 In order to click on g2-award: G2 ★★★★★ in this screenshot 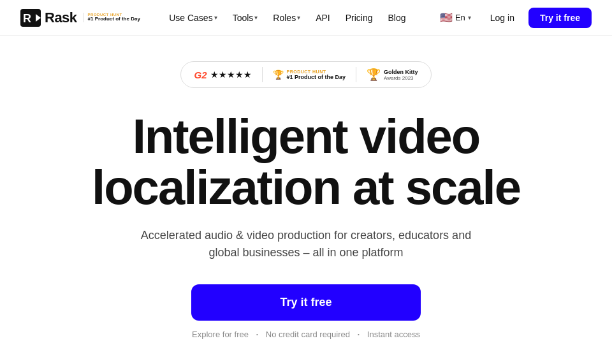, I will do `click(223, 75)`.